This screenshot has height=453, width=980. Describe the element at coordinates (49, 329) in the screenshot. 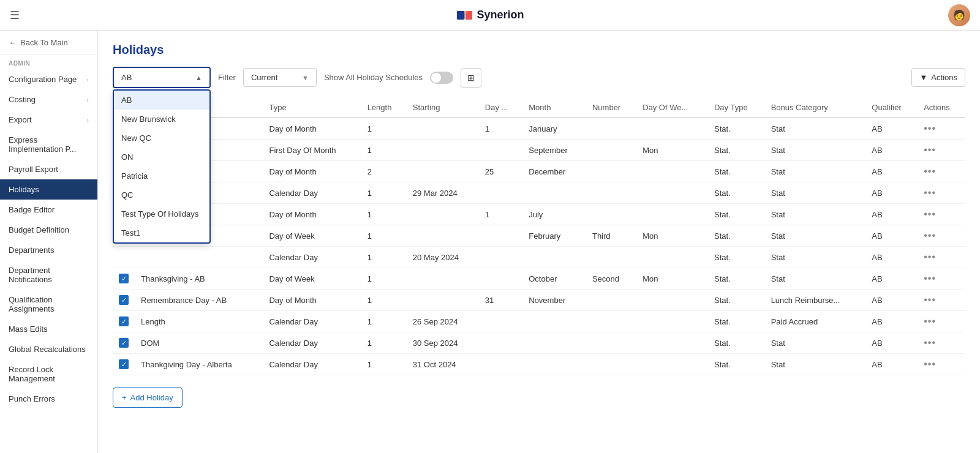

I see `sidebar-item-mass-edits: Mass Edits` at that location.